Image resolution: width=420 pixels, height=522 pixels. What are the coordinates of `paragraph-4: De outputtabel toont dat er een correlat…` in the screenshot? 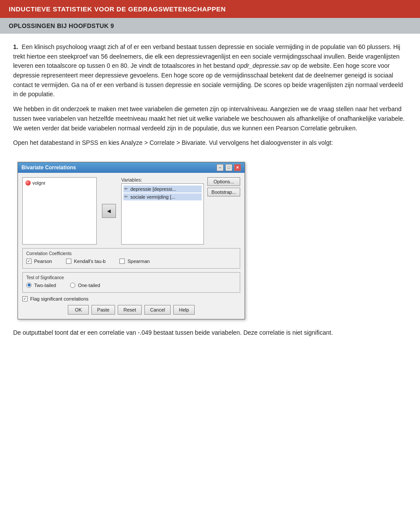 It's located at (210, 333).